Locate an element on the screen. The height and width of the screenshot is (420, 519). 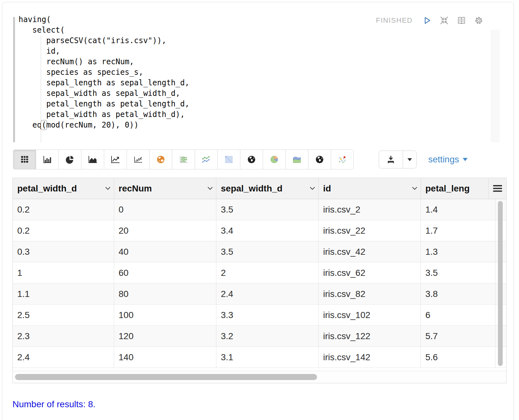
area-chart-icon is located at coordinates (93, 159).